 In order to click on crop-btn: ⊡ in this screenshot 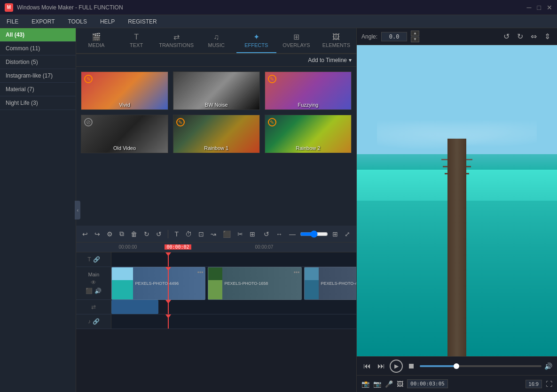, I will do `click(201, 234)`.